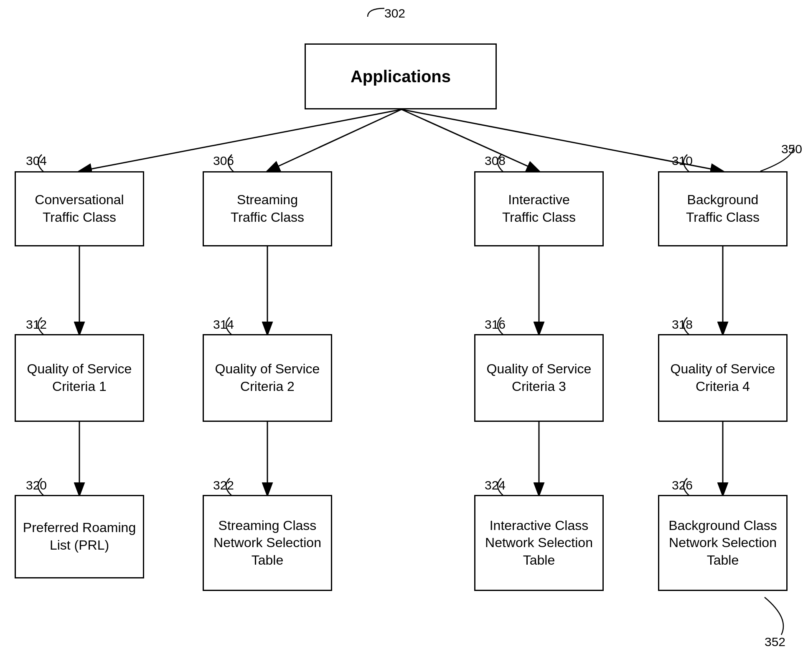 The image size is (803, 672). Describe the element at coordinates (267, 543) in the screenshot. I see `streaming-table-label: Streaming ClassNetwork SelectionTable` at that location.